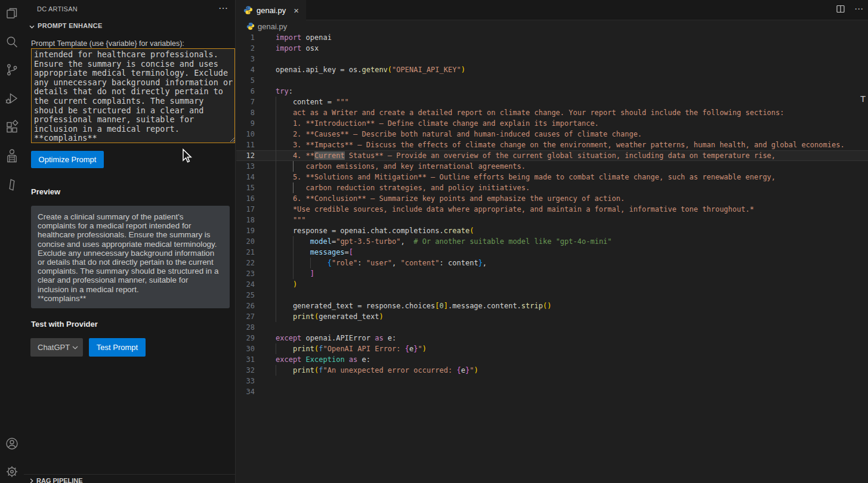 This screenshot has width=868, height=483. What do you see at coordinates (552, 274) in the screenshot?
I see `code-line: 23 ]` at bounding box center [552, 274].